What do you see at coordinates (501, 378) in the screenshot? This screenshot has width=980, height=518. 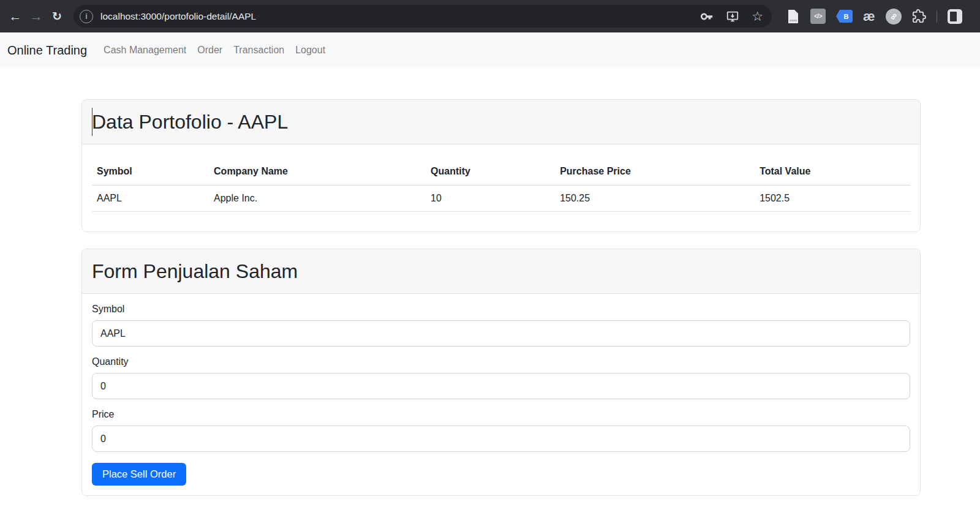 I see `quantity-field-group: Quantity` at bounding box center [501, 378].